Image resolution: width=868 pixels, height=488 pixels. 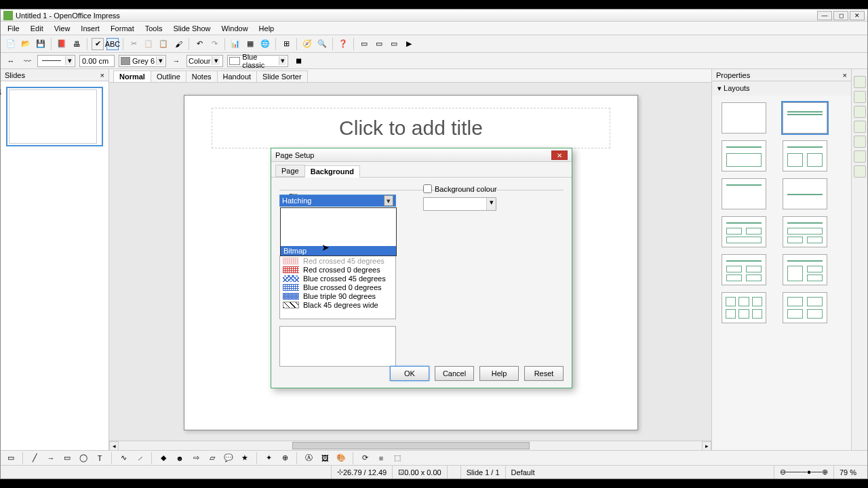 What do you see at coordinates (142, 61) in the screenshot?
I see `line-color-combo: Grey 6▾` at bounding box center [142, 61].